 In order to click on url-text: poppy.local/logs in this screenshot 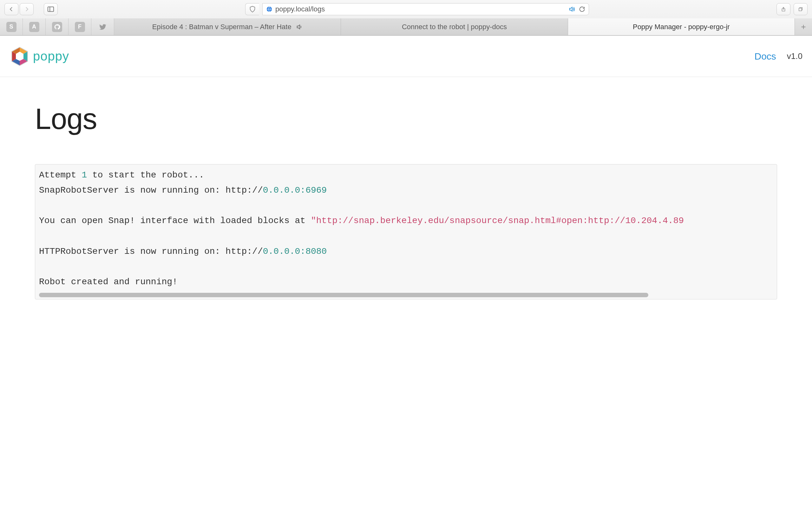, I will do `click(300, 9)`.